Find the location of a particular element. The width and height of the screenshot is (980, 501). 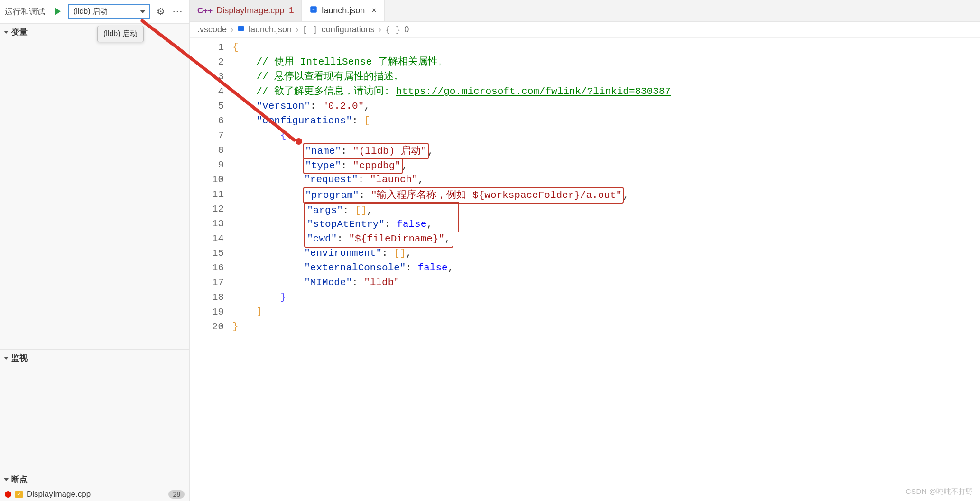

breakpoints-header: 断点 is located at coordinates (95, 479).